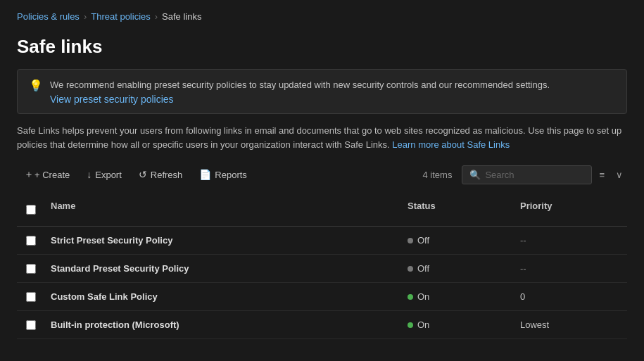  What do you see at coordinates (458, 241) in the screenshot?
I see `row1-status: Off` at bounding box center [458, 241].